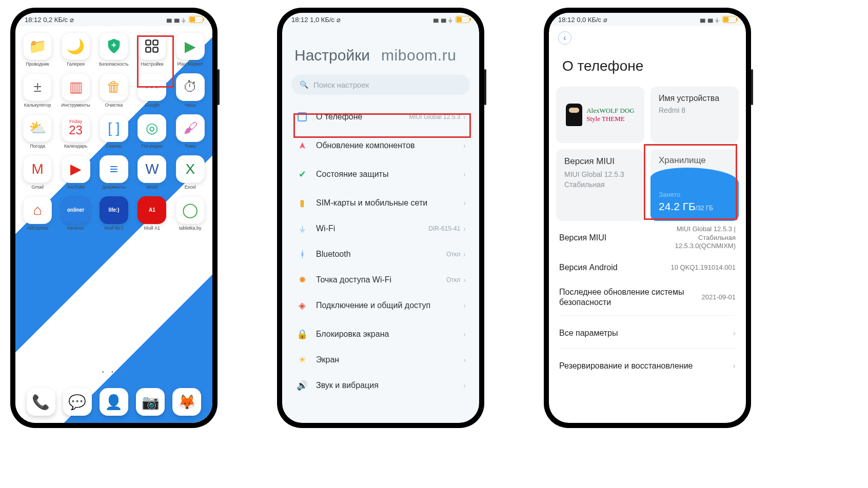 The height and width of the screenshot is (488, 868). What do you see at coordinates (75, 214) in the screenshot?
I see `app-Каталог: onlinerКаталог` at bounding box center [75, 214].